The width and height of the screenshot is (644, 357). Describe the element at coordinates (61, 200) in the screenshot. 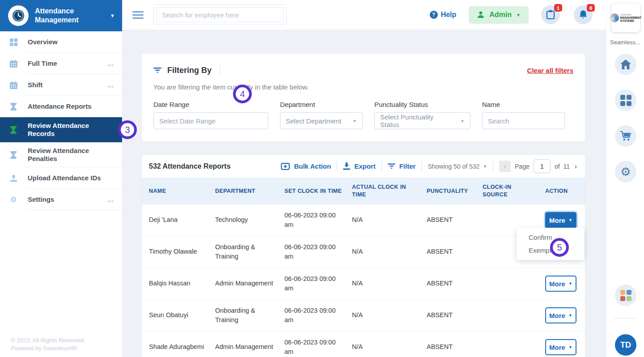

I see `sidebar-item-settings: ⚙ Settings ...` at that location.